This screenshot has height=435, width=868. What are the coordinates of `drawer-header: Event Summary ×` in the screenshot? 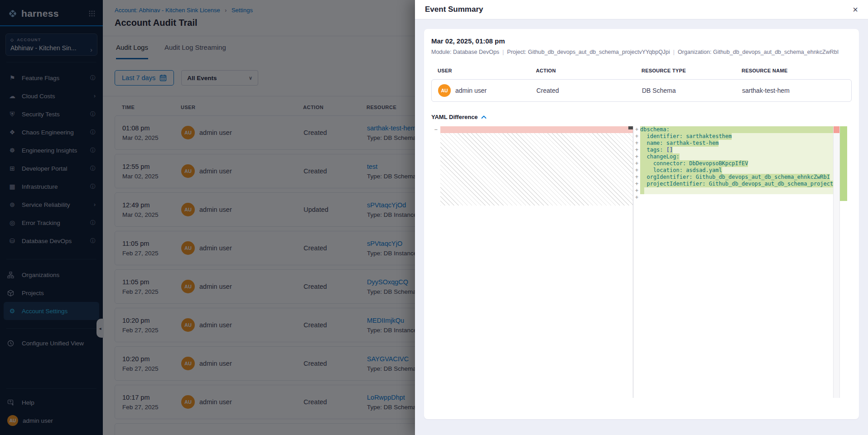 It's located at (641, 10).